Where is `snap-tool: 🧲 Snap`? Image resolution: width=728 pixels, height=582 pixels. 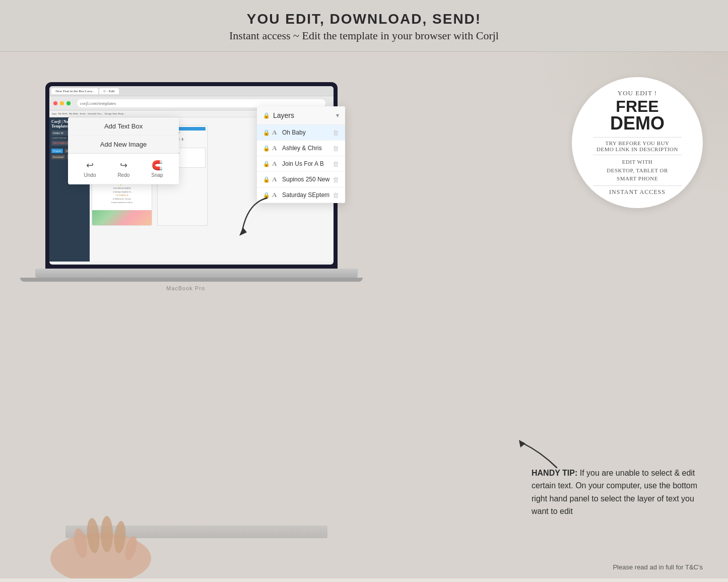
snap-tool: 🧲 Snap is located at coordinates (157, 169).